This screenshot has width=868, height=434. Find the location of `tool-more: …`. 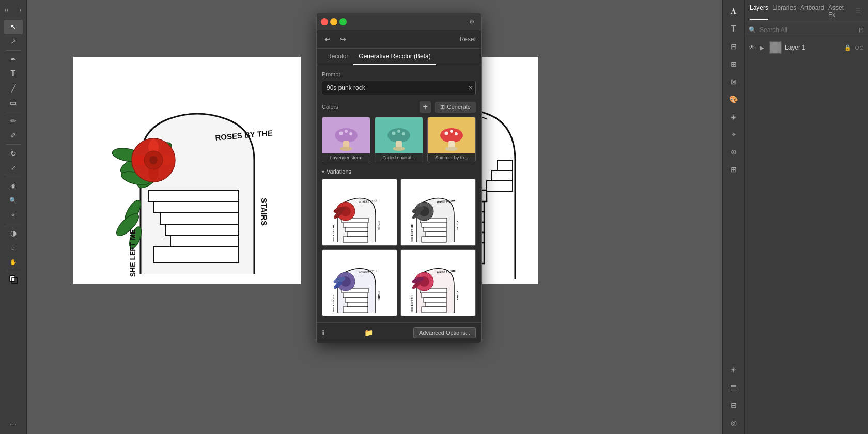

tool-more: … is located at coordinates (13, 423).